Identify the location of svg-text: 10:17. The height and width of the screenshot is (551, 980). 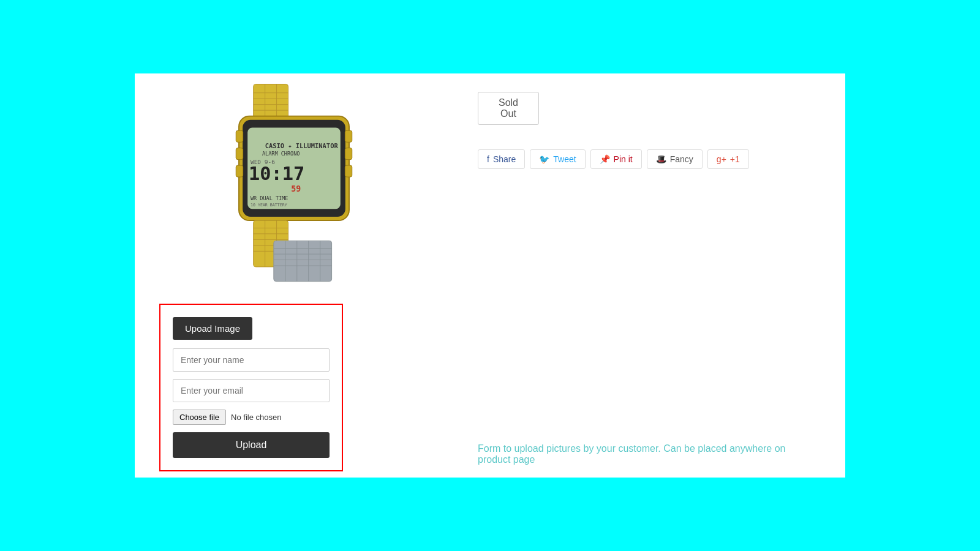
(277, 174).